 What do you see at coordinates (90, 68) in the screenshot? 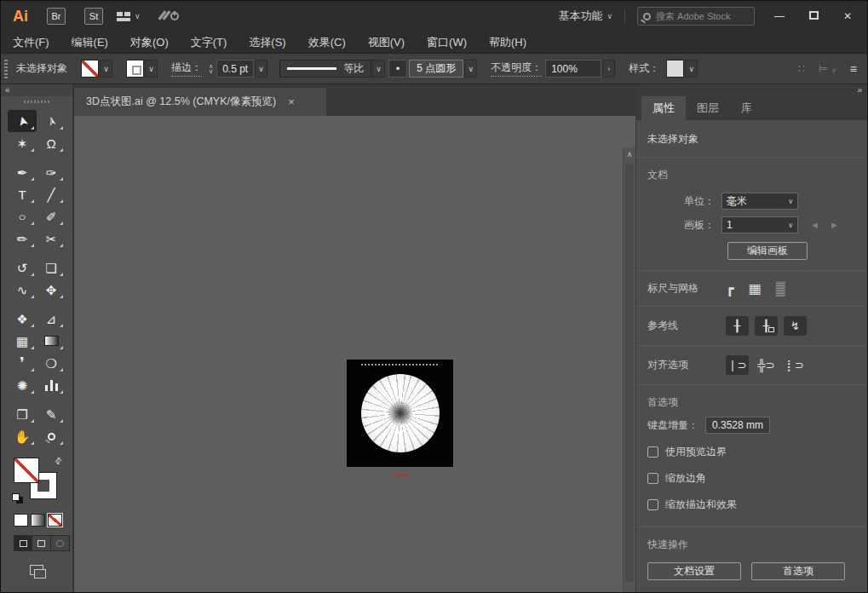
I see `fill-color-swatch` at bounding box center [90, 68].